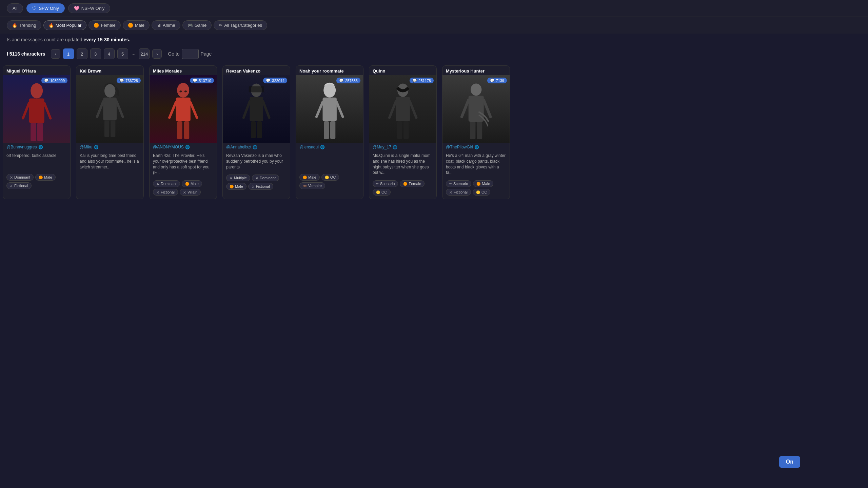  What do you see at coordinates (422, 81) in the screenshot?
I see `message-count: 💬 251178` at bounding box center [422, 81].